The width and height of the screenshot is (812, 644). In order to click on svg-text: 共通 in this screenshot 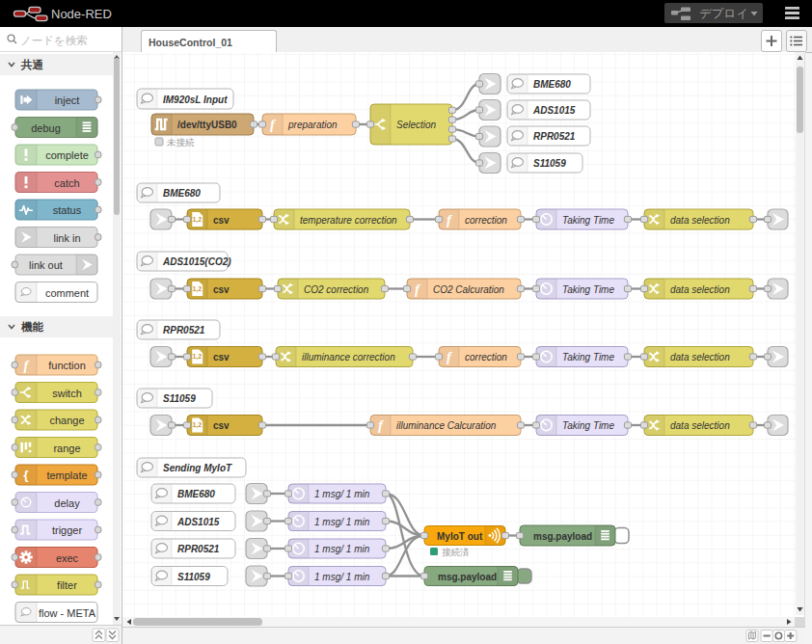, I will do `click(33, 66)`.